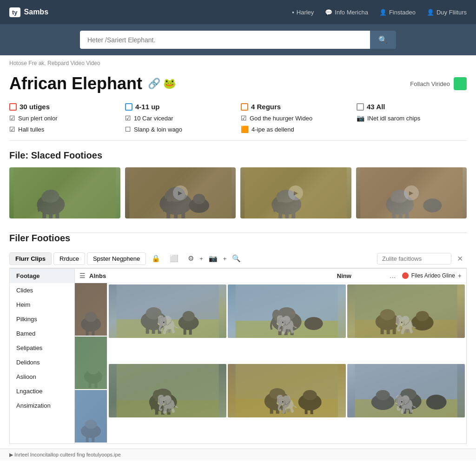  Describe the element at coordinates (393, 276) in the screenshot. I see `grid-col-dots: ...` at that location.